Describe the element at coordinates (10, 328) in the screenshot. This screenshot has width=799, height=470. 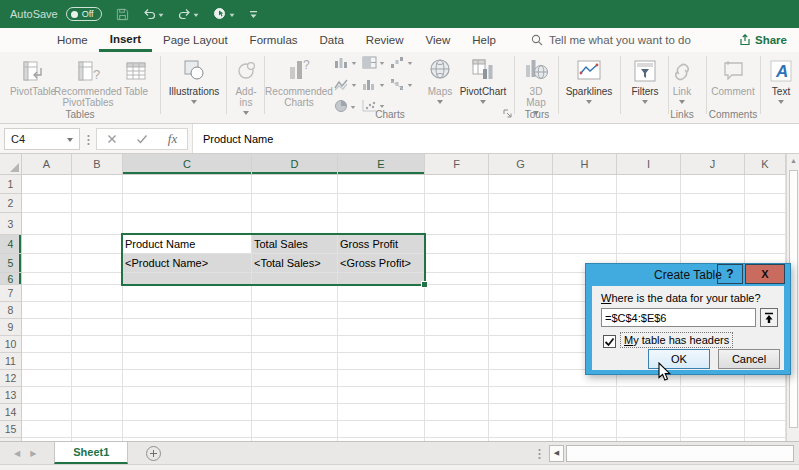
I see `row-header-9: 9` at that location.